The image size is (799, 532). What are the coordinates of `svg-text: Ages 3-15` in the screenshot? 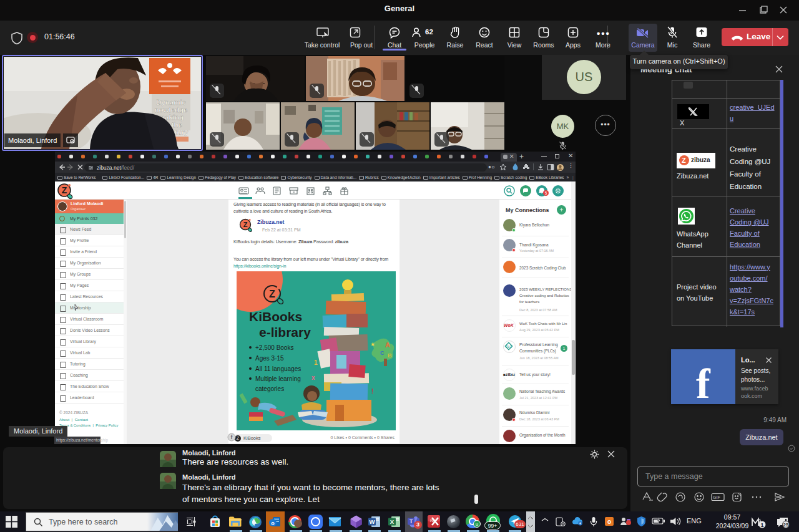 It's located at (270, 358).